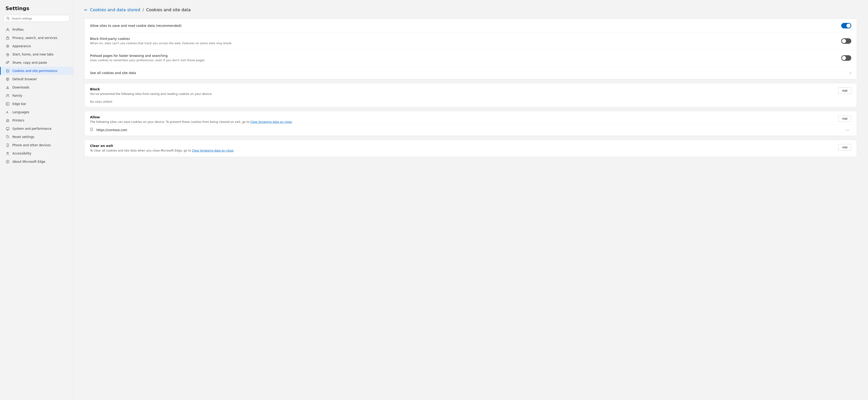 Image resolution: width=868 pixels, height=400 pixels. Describe the element at coordinates (846, 58) in the screenshot. I see `preload-pages-slider` at that location.